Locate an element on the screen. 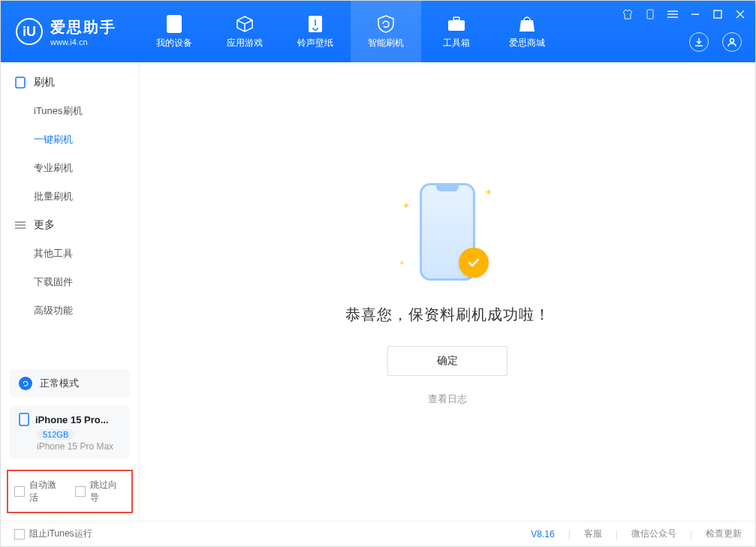  wechat-link: 微信公众号 is located at coordinates (654, 534).